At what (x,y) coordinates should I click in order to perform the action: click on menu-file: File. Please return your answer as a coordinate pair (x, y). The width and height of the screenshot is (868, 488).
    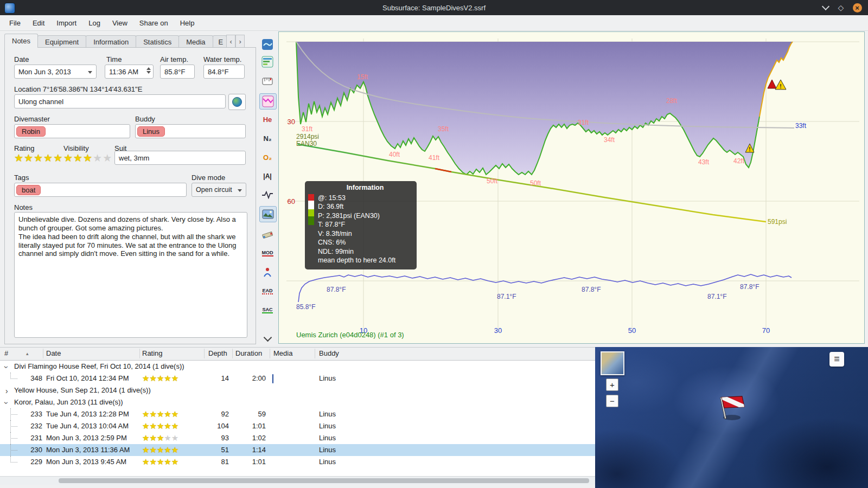
    Looking at the image, I should click on (15, 23).